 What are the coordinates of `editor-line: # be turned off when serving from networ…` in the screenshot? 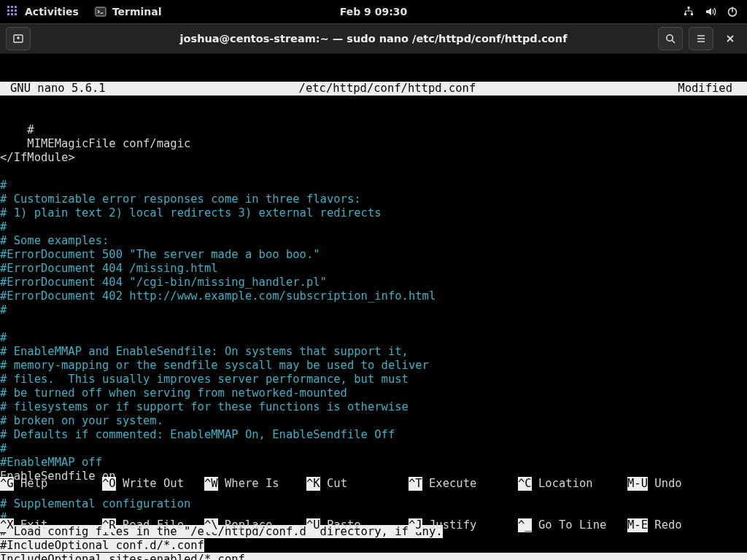 It's located at (374, 394).